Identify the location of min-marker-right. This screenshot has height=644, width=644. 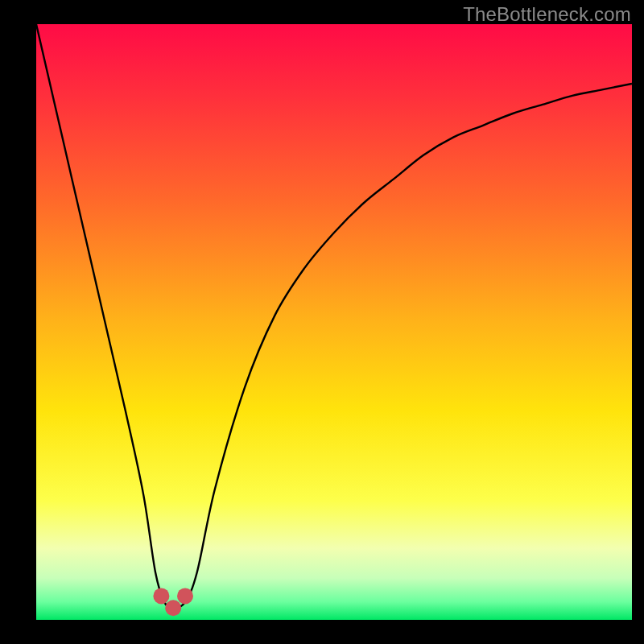
(185, 596).